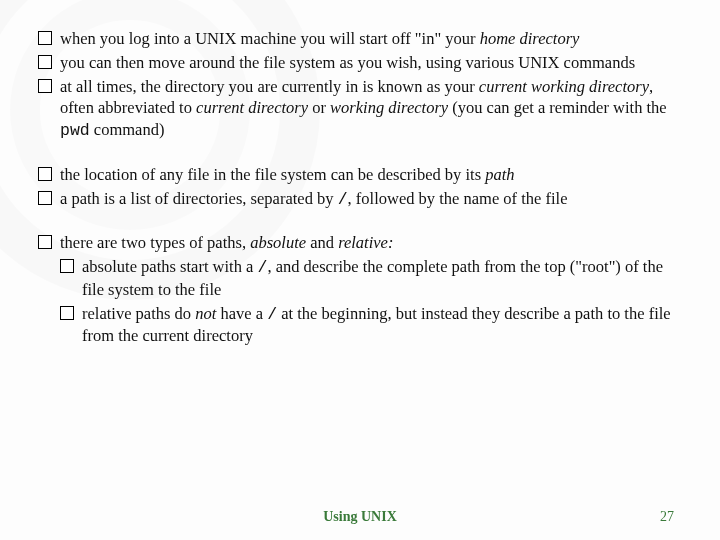  I want to click on bullet-item: you can then move around the file system…, so click(360, 63).